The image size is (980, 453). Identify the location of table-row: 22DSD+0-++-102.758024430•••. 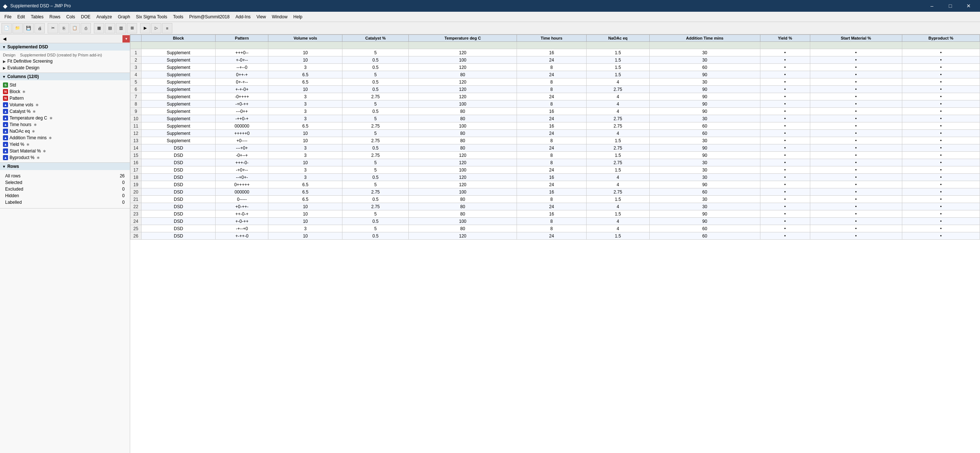
(555, 207).